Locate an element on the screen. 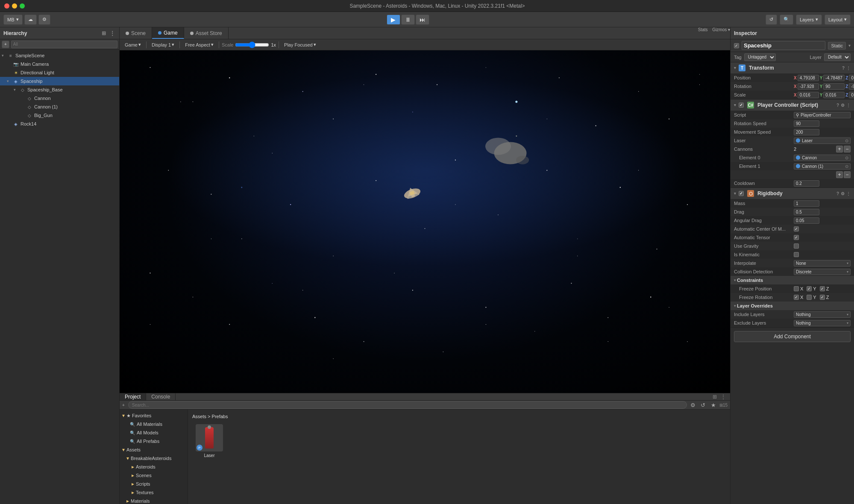 This screenshot has width=854, height=504. tab-game: Game is located at coordinates (168, 33).